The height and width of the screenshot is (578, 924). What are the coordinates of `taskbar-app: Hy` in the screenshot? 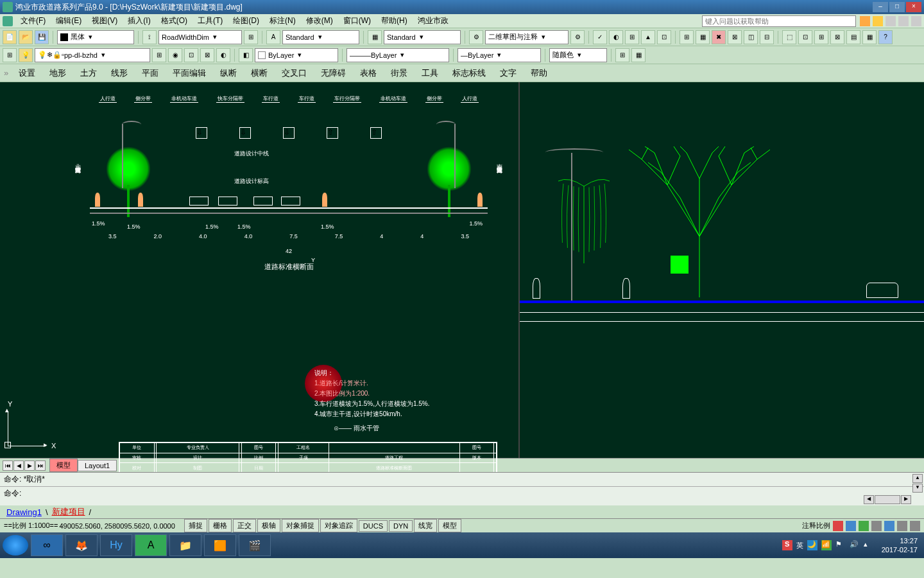 It's located at (116, 545).